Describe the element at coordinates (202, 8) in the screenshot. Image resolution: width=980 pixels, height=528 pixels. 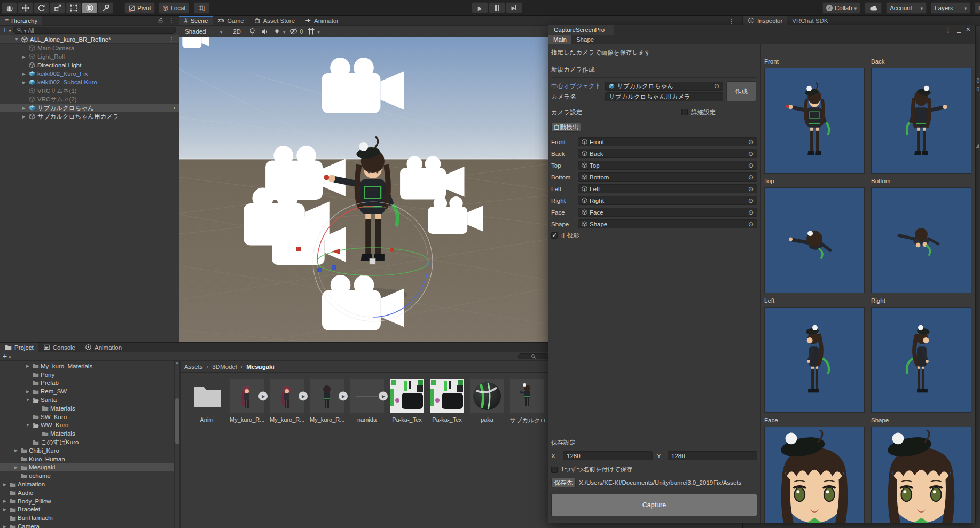
I see `grid-snap-button` at that location.